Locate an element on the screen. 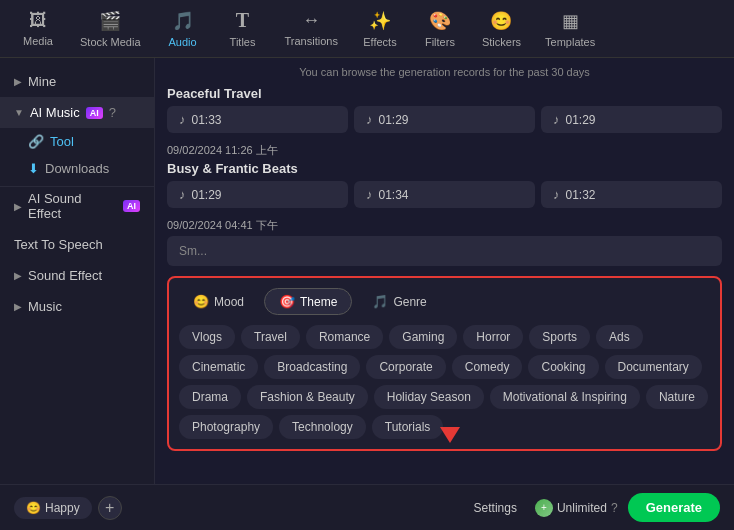  unlimited-help-icon: ? is located at coordinates (614, 508).